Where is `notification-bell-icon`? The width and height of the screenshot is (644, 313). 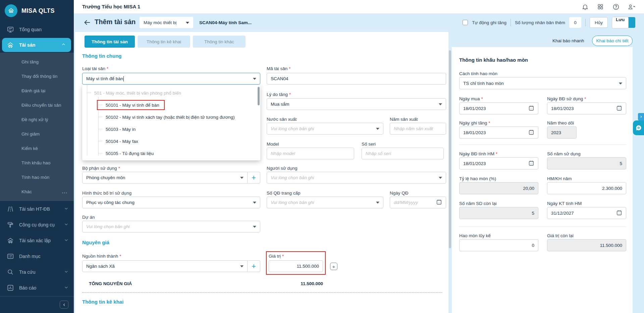 notification-bell-icon is located at coordinates (585, 7).